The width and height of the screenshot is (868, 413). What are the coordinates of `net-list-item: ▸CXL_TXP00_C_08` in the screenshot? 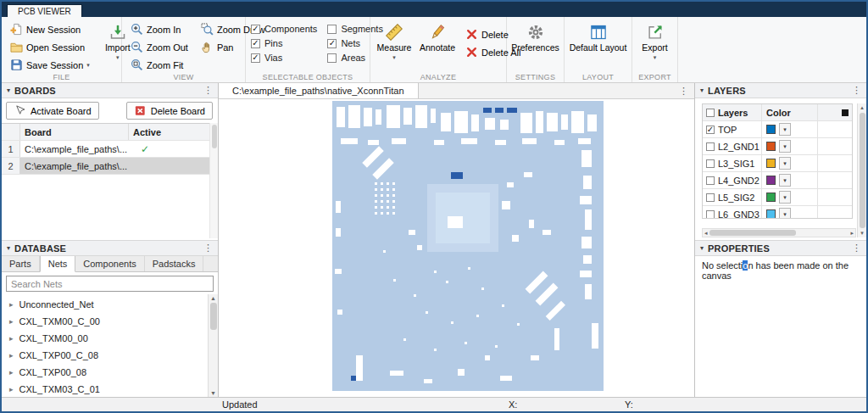 It's located at (105, 355).